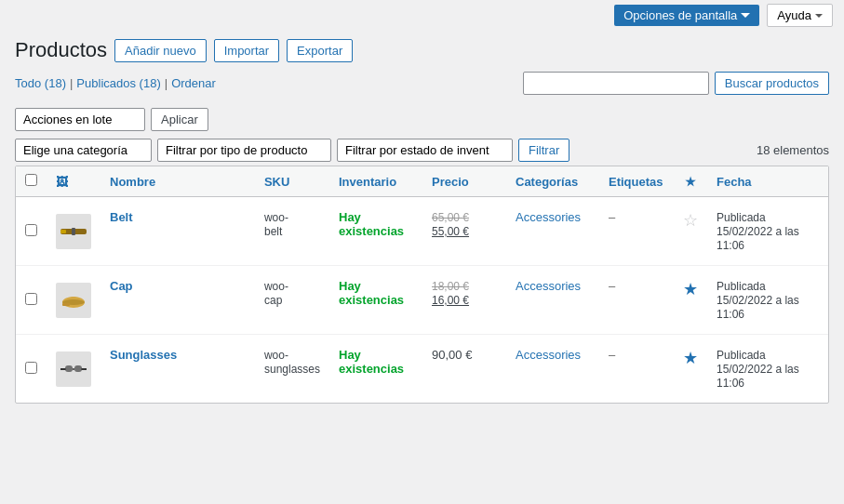  I want to click on apply-button: Aplicar, so click(180, 119).